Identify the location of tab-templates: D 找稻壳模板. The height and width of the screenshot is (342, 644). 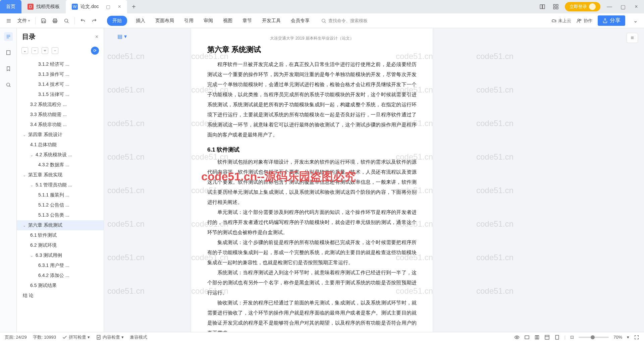
(44, 7).